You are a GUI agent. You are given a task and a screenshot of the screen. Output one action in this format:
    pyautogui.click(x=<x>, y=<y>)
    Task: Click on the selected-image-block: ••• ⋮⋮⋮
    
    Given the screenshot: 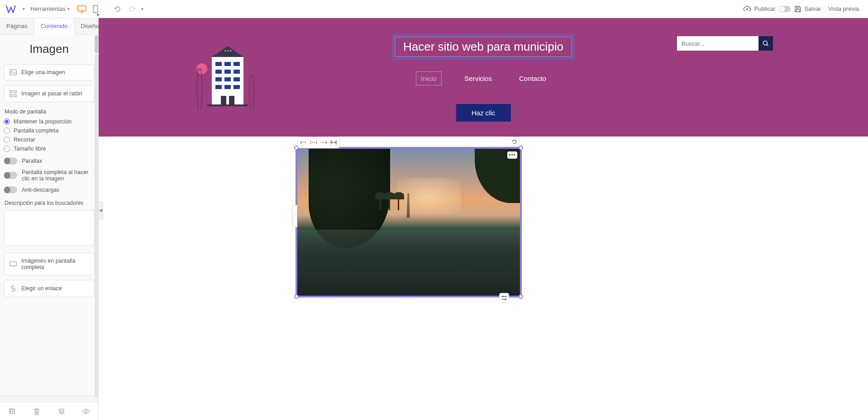 What is the action you would take?
    pyautogui.click(x=409, y=222)
    